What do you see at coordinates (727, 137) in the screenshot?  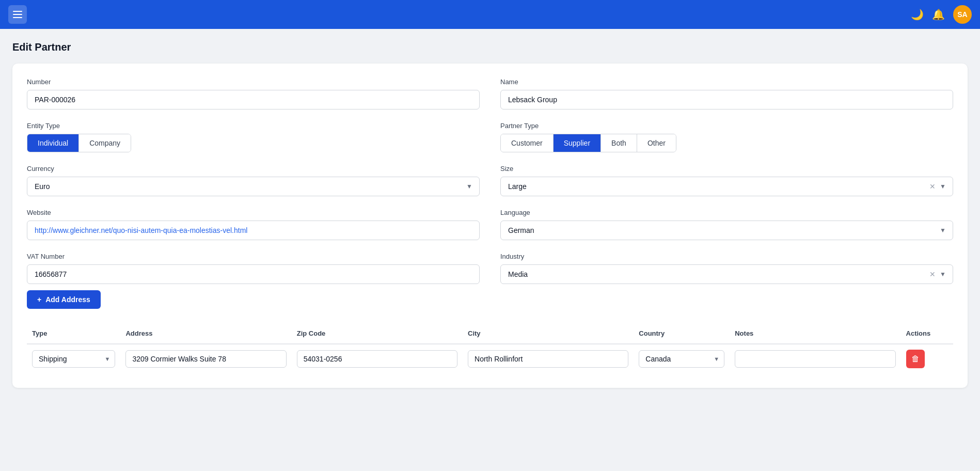 I see `partner-type-group: Partner Type Customer Supplier Both Othe…` at bounding box center [727, 137].